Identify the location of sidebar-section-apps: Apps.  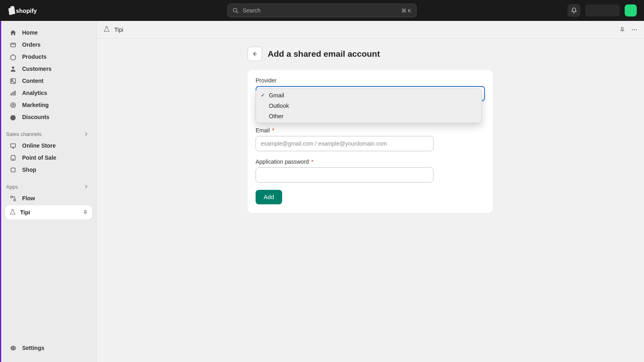
(49, 186).